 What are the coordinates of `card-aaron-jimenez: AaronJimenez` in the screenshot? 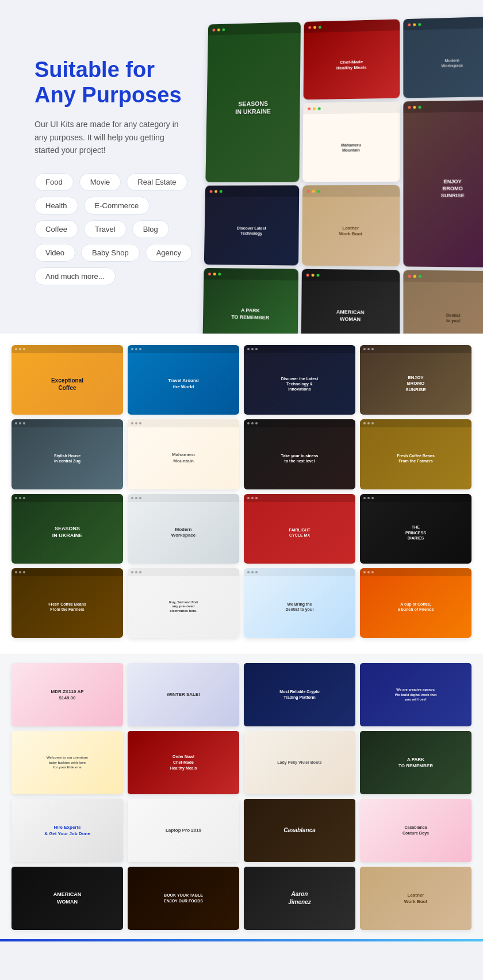 It's located at (300, 898).